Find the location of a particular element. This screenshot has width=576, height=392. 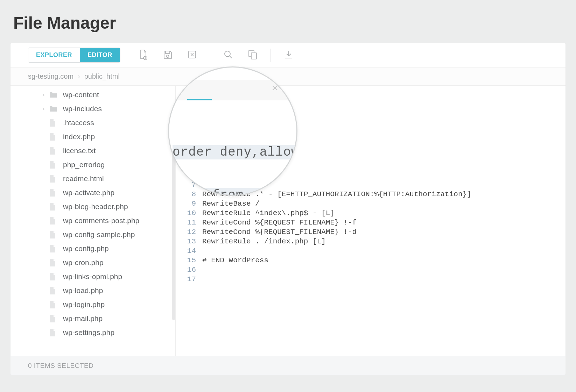

copy-icon is located at coordinates (253, 55).